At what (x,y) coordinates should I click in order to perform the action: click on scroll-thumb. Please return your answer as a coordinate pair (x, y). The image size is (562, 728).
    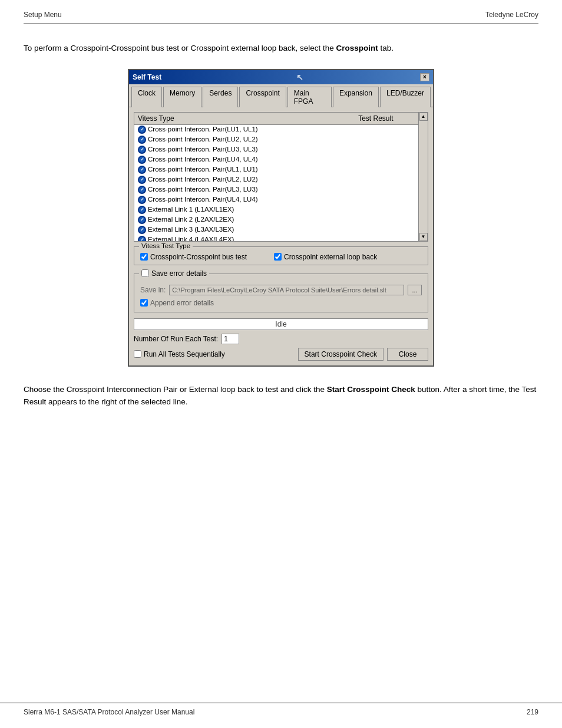
    Looking at the image, I should click on (424, 177).